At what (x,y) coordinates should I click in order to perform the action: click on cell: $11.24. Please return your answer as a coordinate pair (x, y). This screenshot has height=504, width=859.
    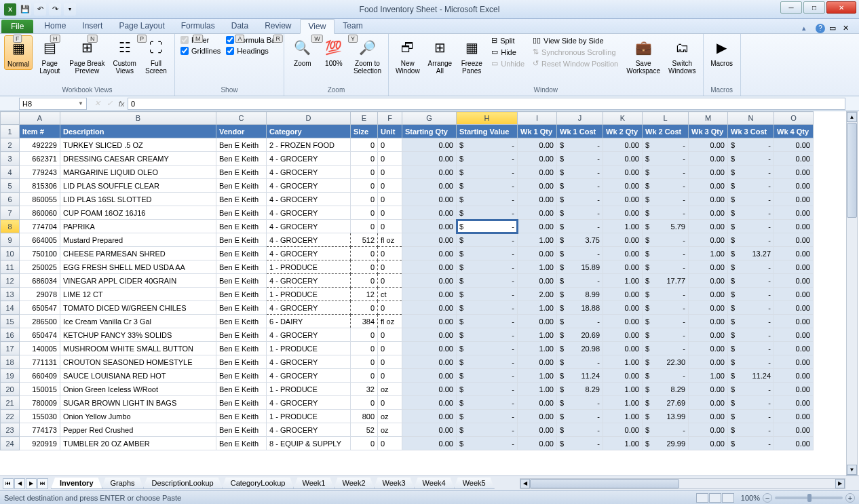
    Looking at the image, I should click on (751, 376).